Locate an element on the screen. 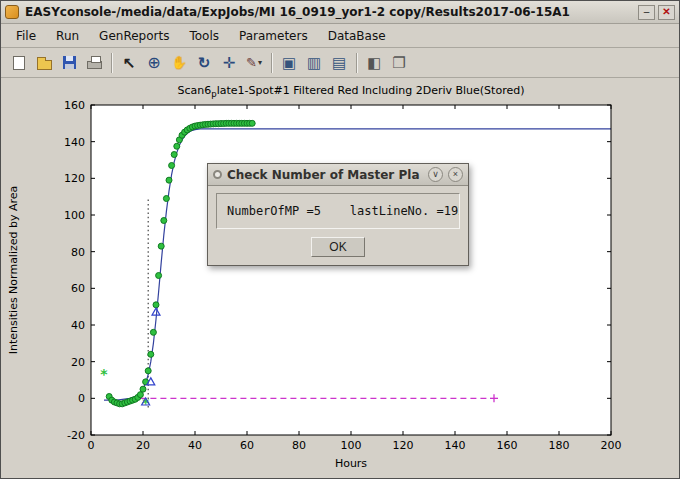 The image size is (680, 479). data-cursor-button is located at coordinates (229, 63).